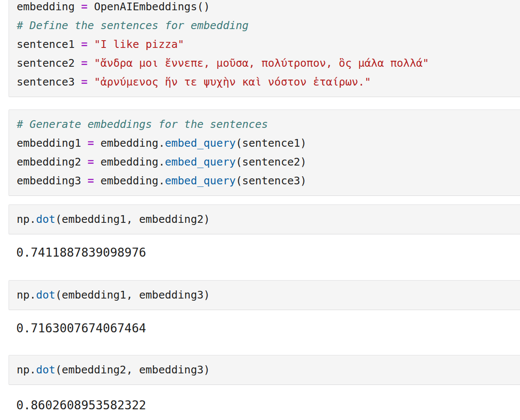 This screenshot has height=420, width=520. Describe the element at coordinates (264, 405) in the screenshot. I see `output-3: 0.8602608953582322` at that location.